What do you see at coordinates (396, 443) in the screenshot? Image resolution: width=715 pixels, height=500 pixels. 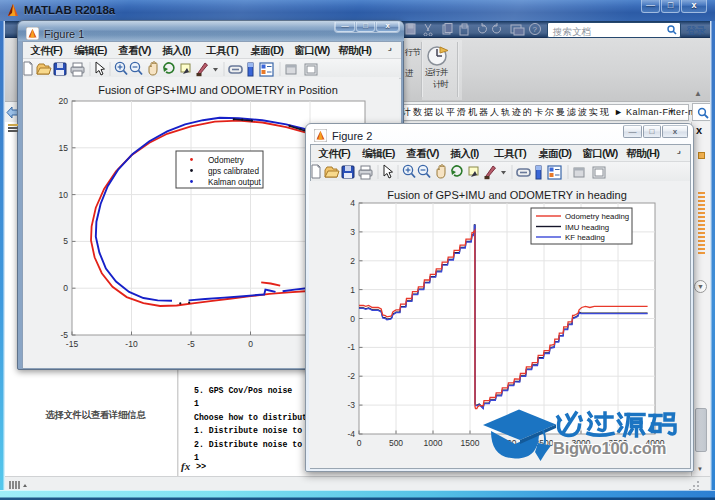 I see `svg-text: 500` at bounding box center [396, 443].